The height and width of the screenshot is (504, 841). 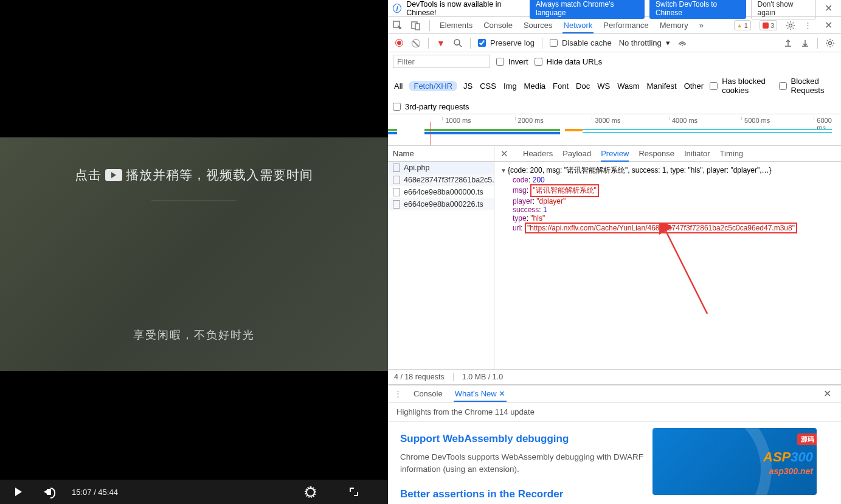 I want to click on drawer-tab-console: Console, so click(x=428, y=394).